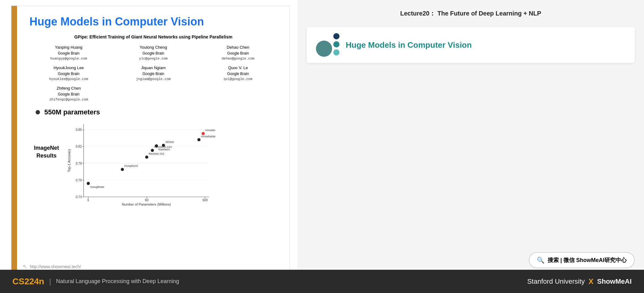 Image resolution: width=644 pixels, height=293 pixels. What do you see at coordinates (69, 53) in the screenshot?
I see `author-block: Yanping Huang Google Brain huangyp@googl…` at bounding box center [69, 53].